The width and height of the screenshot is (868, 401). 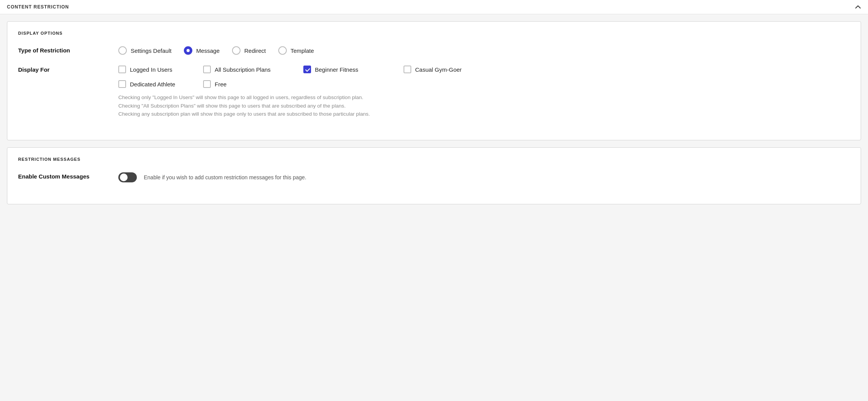 I want to click on radio-settings-default-indicator, so click(x=123, y=51).